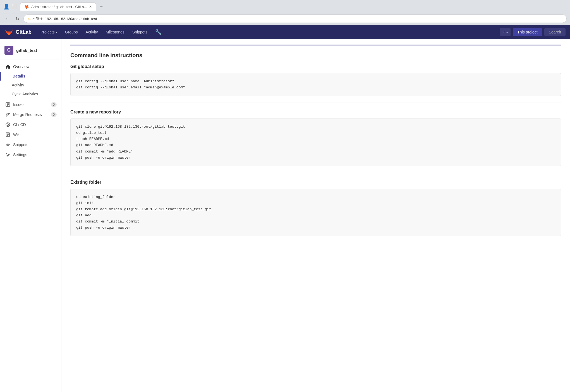 This screenshot has height=392, width=570. What do you see at coordinates (19, 76) in the screenshot?
I see `details-label: Details` at bounding box center [19, 76].